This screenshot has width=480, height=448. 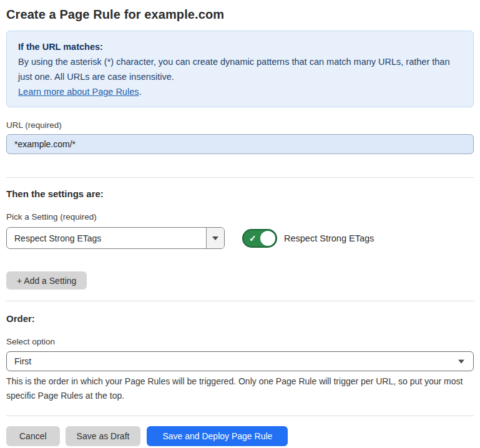 I want to click on order-select-label: Select option, so click(x=240, y=342).